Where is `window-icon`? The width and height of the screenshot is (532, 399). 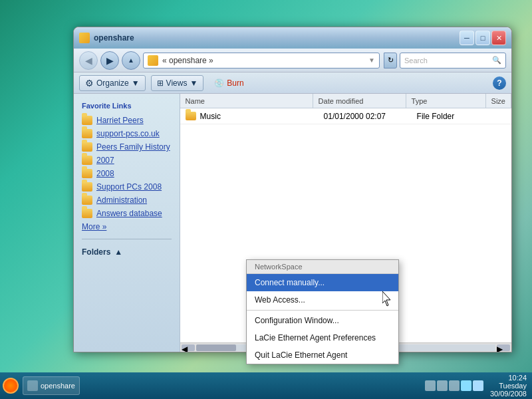 window-icon is located at coordinates (84, 38).